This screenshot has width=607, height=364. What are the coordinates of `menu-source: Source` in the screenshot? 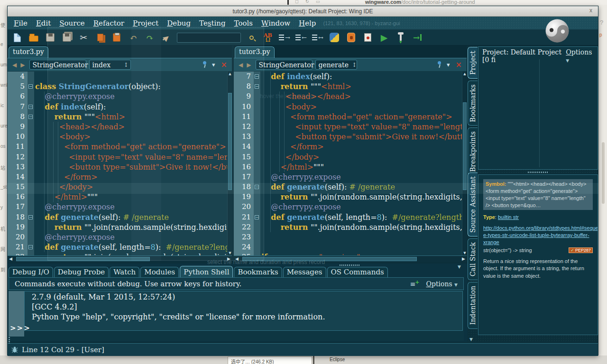 It's located at (72, 23).